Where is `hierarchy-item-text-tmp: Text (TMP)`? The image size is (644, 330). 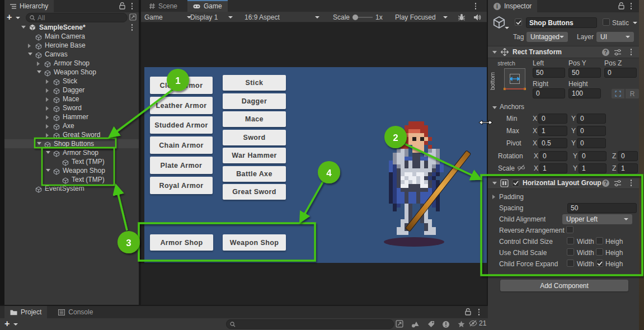 hierarchy-item-text-tmp: Text (TMP) is located at coordinates (72, 180).